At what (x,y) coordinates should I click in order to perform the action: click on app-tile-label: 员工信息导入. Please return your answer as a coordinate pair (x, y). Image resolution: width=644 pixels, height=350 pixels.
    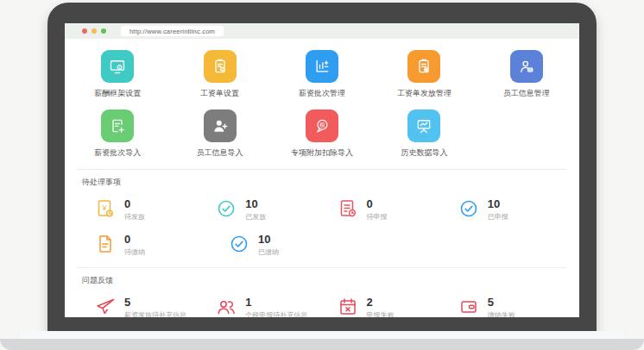
    Looking at the image, I should click on (220, 153).